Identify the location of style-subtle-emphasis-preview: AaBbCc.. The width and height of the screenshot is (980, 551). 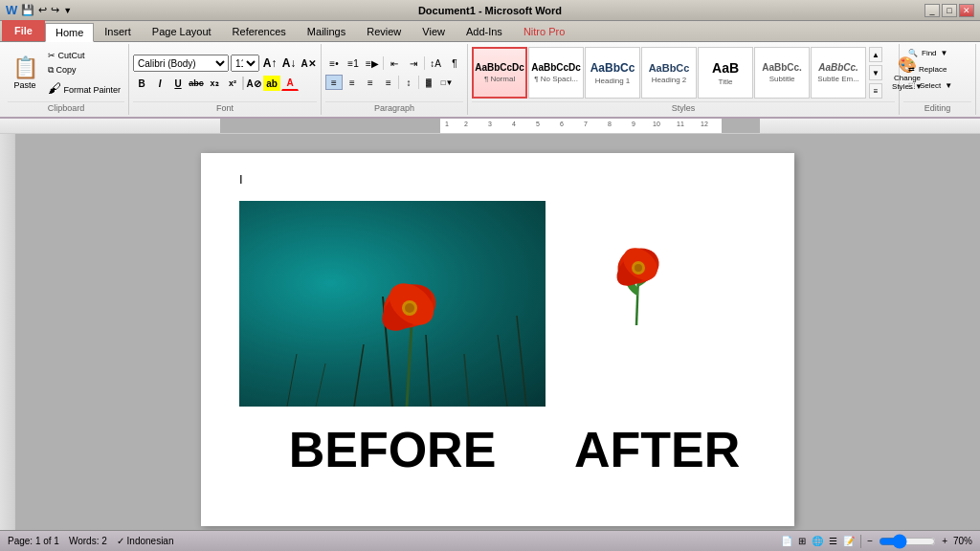
(838, 67).